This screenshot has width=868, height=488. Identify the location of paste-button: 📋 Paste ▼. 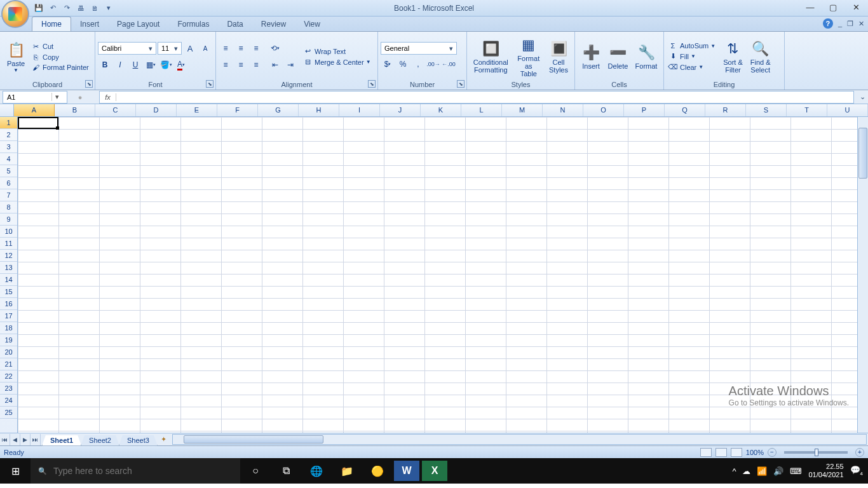
(16, 57).